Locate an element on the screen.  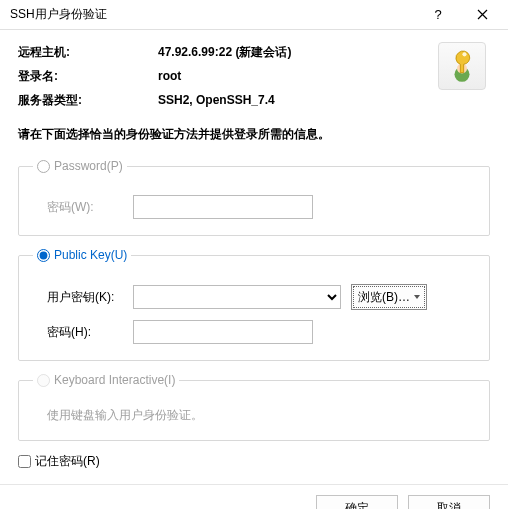
keyboard-radio-label: Keyboard Interactive(I) is located at coordinates (106, 380).